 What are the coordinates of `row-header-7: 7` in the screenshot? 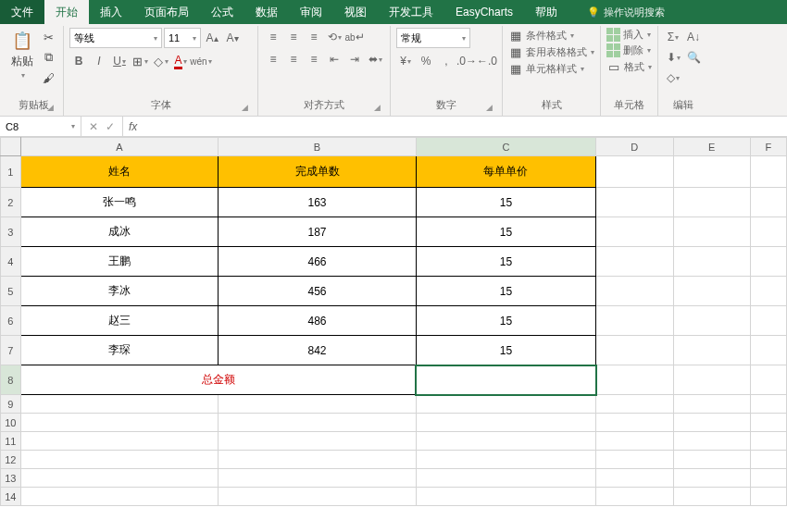 It's located at (11, 351).